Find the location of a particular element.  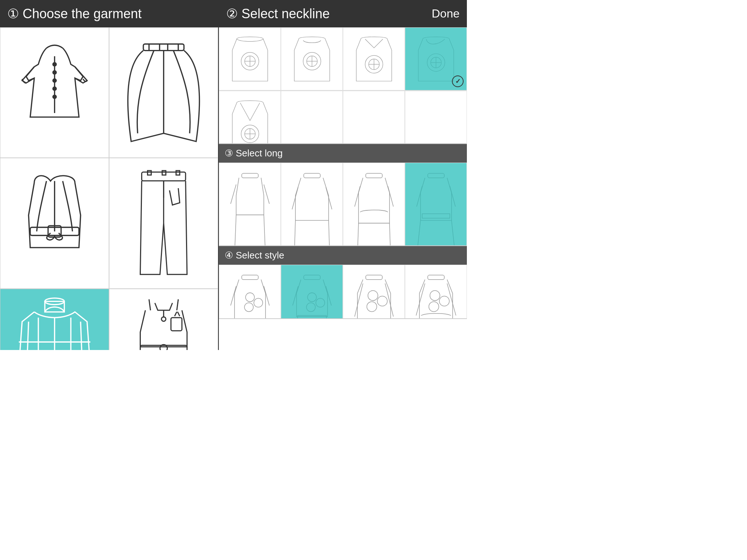

section-long-title: ③ Select long is located at coordinates (254, 153).